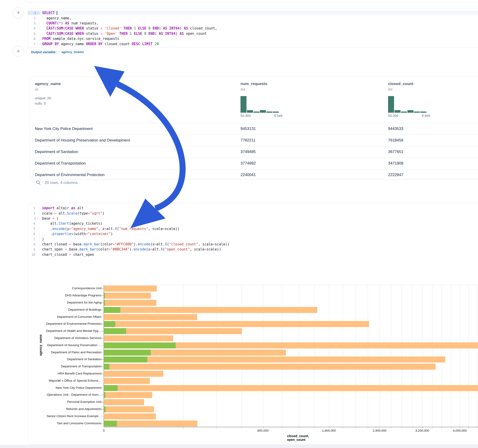  I want to click on output-variable-input: agency_tickets, so click(72, 52).